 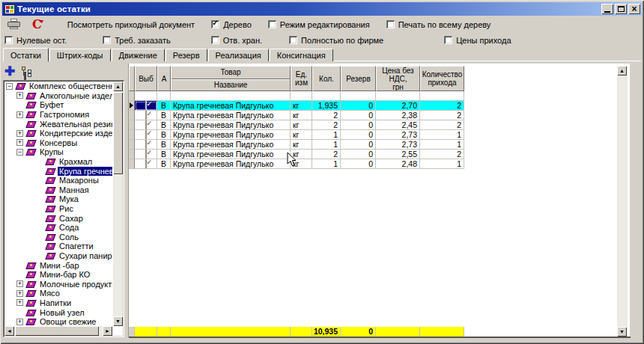 What do you see at coordinates (238, 55) in the screenshot?
I see `tab-реализация: Реализация` at bounding box center [238, 55].